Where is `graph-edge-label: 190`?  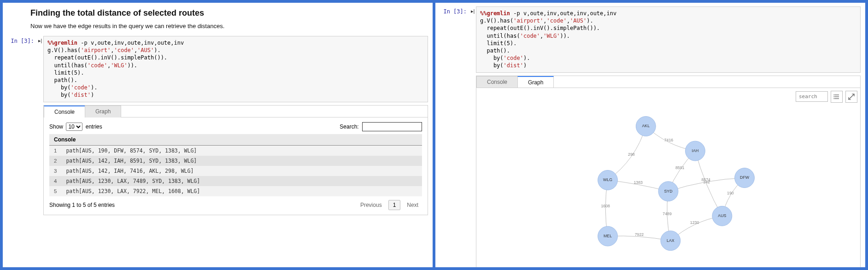 graph-edge-label: 190 is located at coordinates (731, 193).